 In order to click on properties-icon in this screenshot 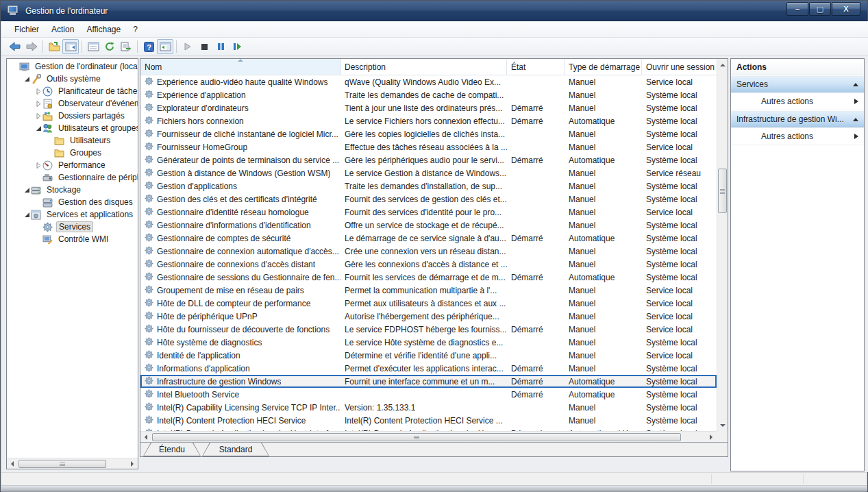, I will do `click(93, 47)`.